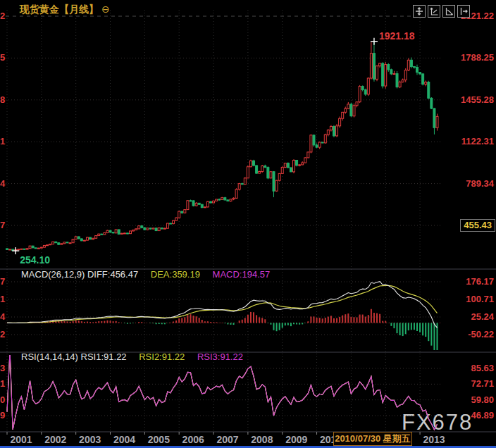  Describe the element at coordinates (159, 440) in the screenshot. I see `year-label: 2005` at that location.